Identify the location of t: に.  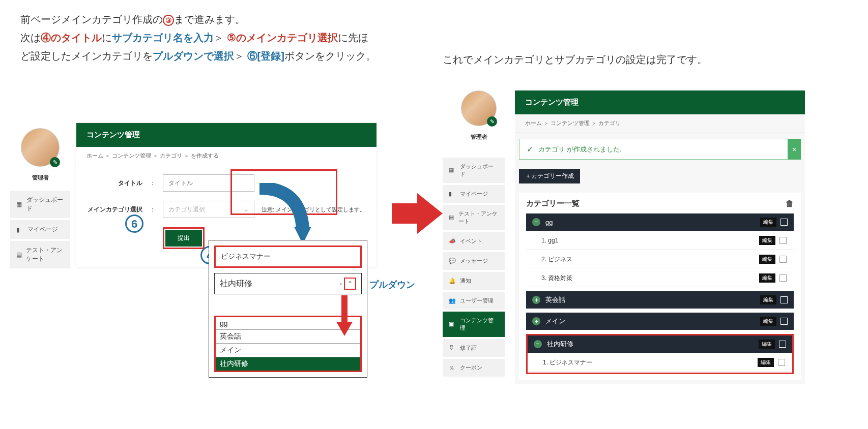
(107, 38).